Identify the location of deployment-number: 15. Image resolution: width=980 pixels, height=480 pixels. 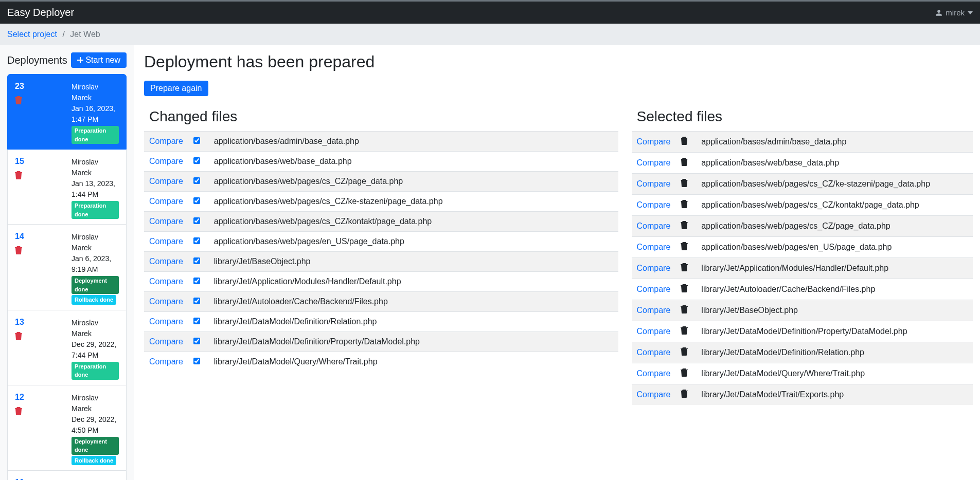
(43, 161).